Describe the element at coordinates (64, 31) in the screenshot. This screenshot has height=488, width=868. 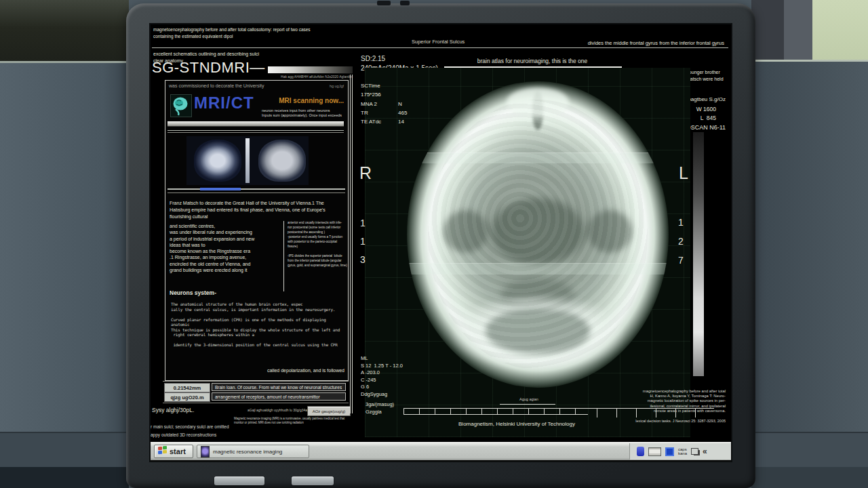
I see `wall-top-left` at that location.